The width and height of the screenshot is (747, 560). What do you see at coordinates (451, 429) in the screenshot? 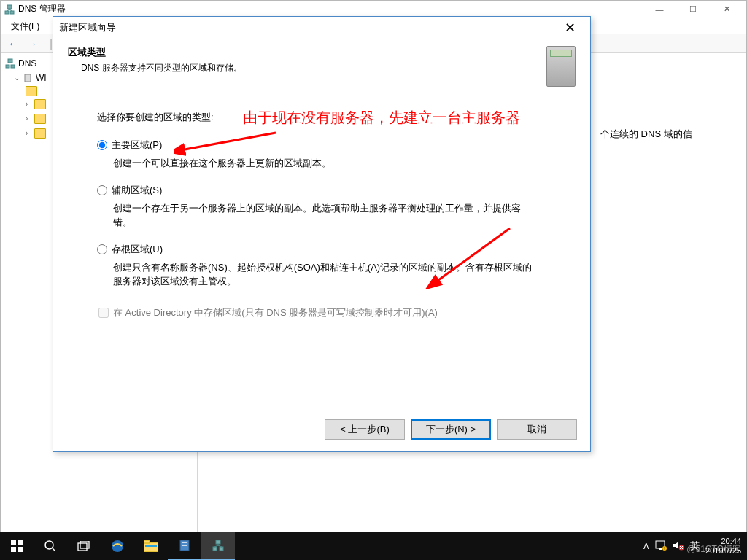
I see `dialog-footer: < 上一步(B) 下一步(N) > 取消` at bounding box center [451, 429].